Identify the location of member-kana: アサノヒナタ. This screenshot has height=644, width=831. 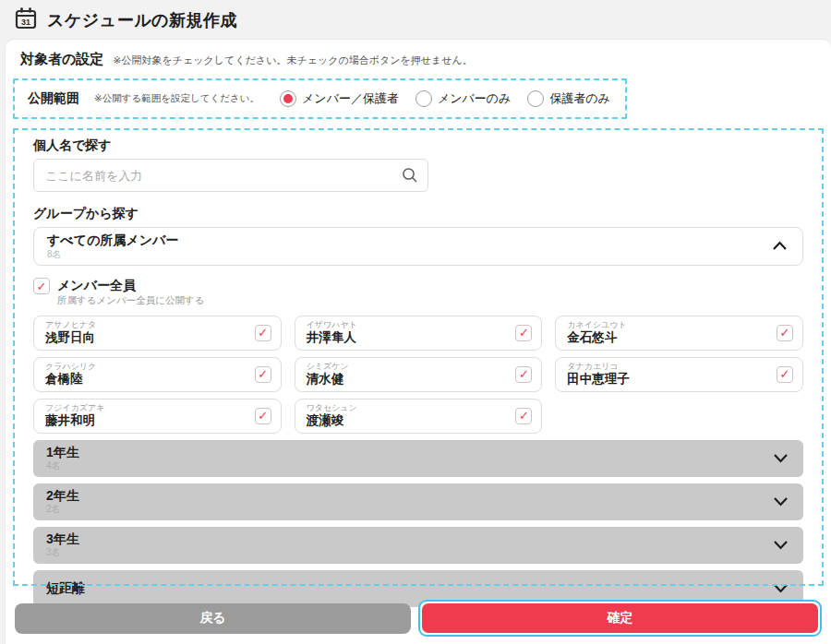
(70, 325).